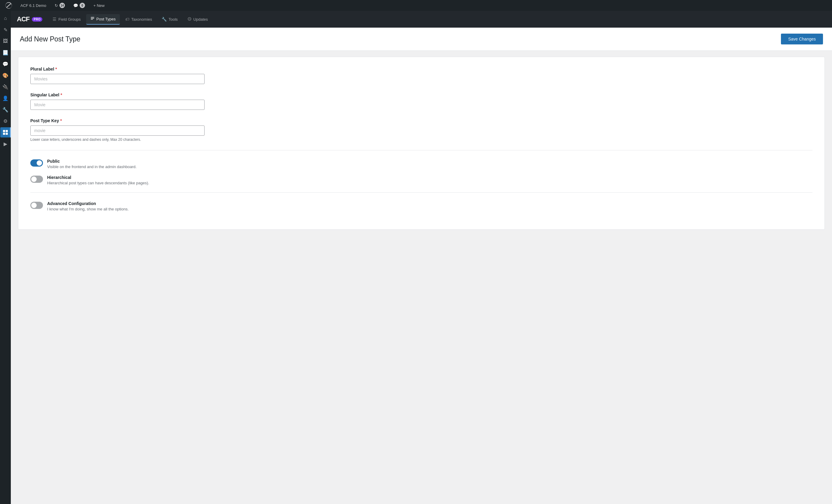 The height and width of the screenshot is (504, 832). Describe the element at coordinates (98, 177) in the screenshot. I see `hierarchical-toggle-label: Hierarchical` at that location.